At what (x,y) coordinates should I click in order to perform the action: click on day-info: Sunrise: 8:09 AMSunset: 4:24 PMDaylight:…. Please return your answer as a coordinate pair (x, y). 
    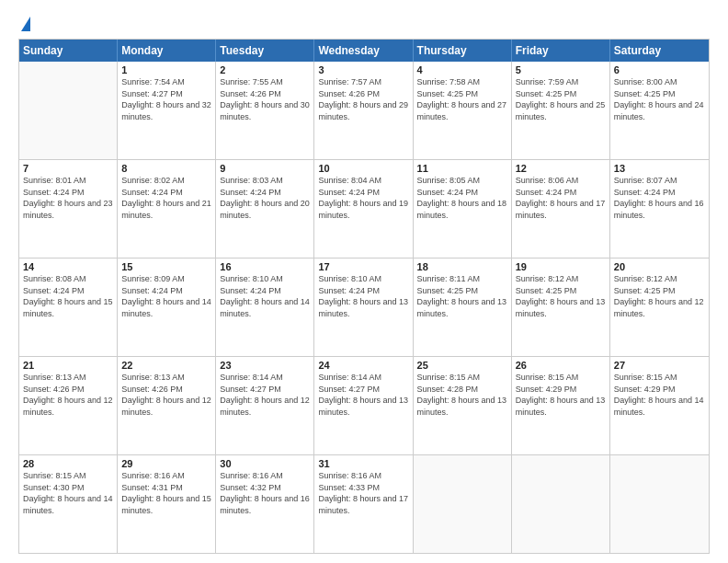
    Looking at the image, I should click on (166, 296).